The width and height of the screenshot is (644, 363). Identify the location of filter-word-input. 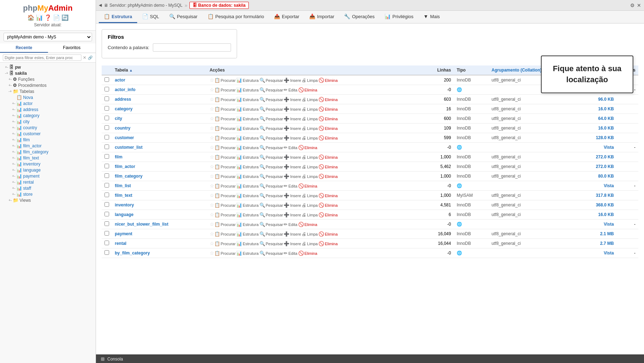
(192, 48).